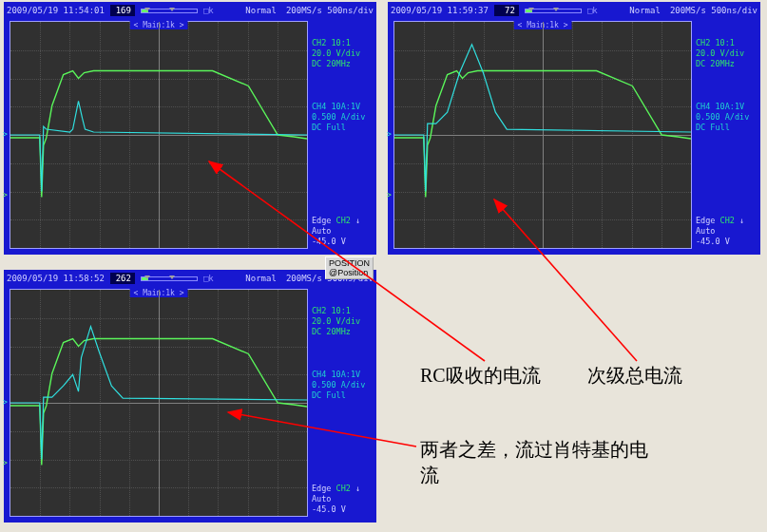  Describe the element at coordinates (635, 376) in the screenshot. I see `annotation-secondary: 次级总电流` at that location.